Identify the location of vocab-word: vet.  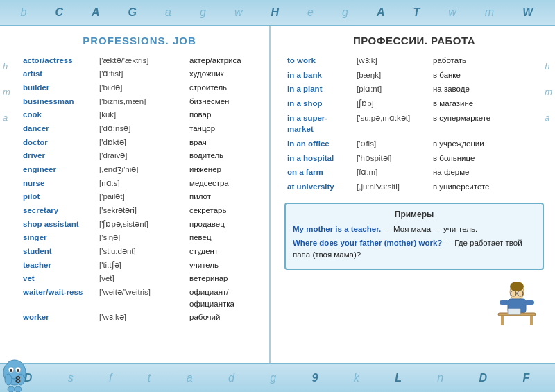
(59, 279).